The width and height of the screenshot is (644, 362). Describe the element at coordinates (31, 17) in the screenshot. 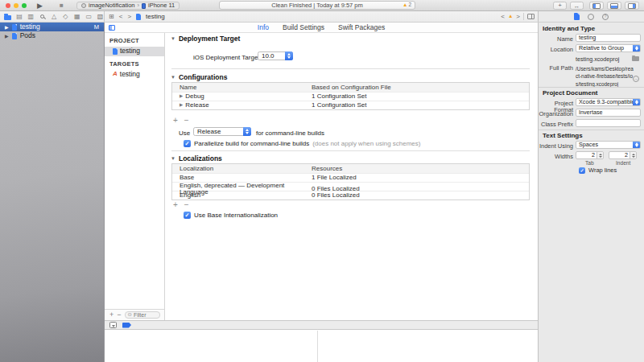

I see `symbol-navigator-icon: ▥` at that location.